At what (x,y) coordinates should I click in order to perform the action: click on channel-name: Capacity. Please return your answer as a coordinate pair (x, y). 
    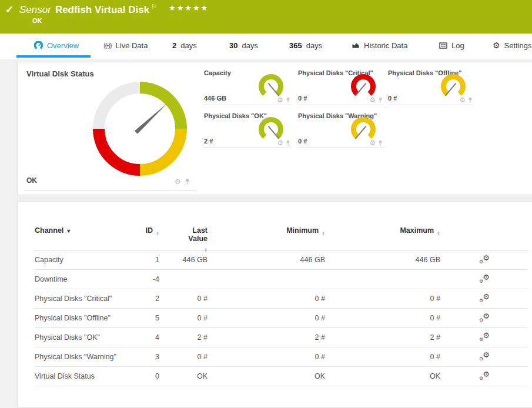
    Looking at the image, I should click on (82, 260).